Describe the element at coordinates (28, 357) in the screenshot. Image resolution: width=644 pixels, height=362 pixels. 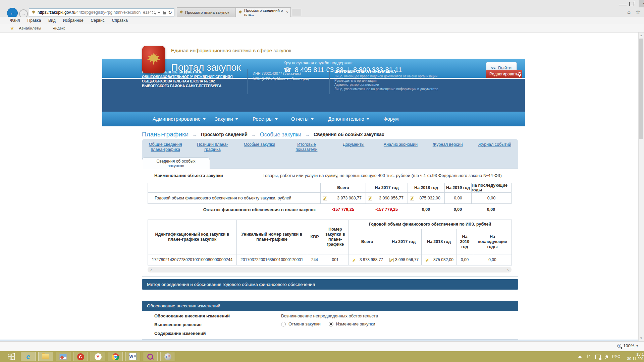
I see `ie-icon: e` at that location.